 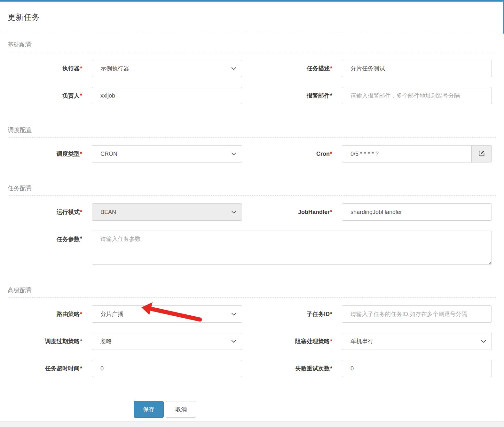 What do you see at coordinates (106, 341) in the screenshot?
I see `misfire-strategy-select-value: 忽略` at bounding box center [106, 341].